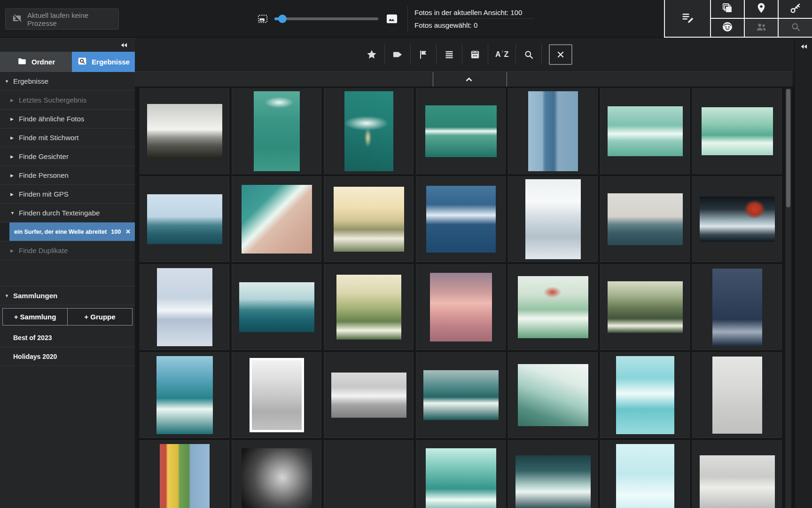  What do you see at coordinates (36, 62) in the screenshot?
I see `tab-ordner: Ordner` at bounding box center [36, 62].